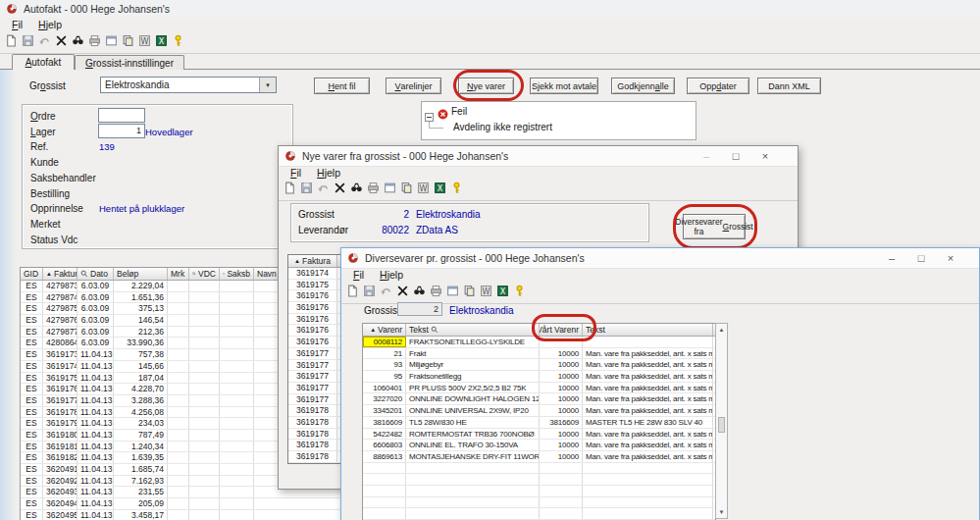  Describe the element at coordinates (141, 400) in the screenshot. I see `cell-belop: 3.288,36` at that location.